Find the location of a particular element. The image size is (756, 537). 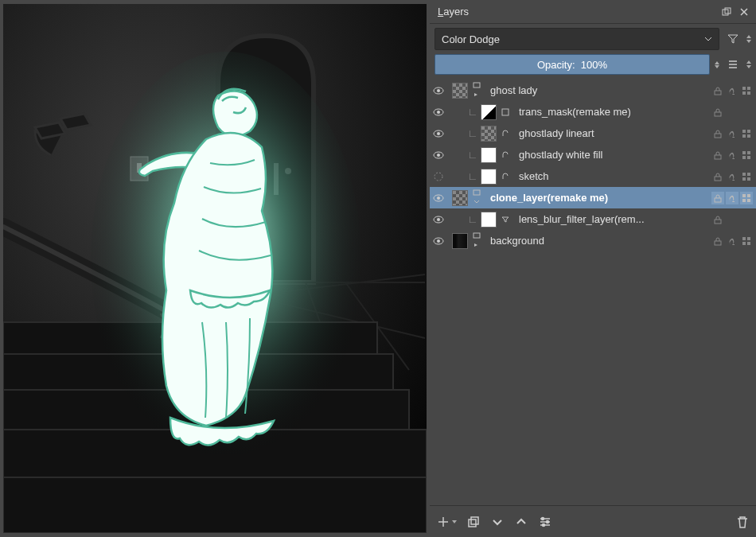

filter-icon is located at coordinates (733, 39).